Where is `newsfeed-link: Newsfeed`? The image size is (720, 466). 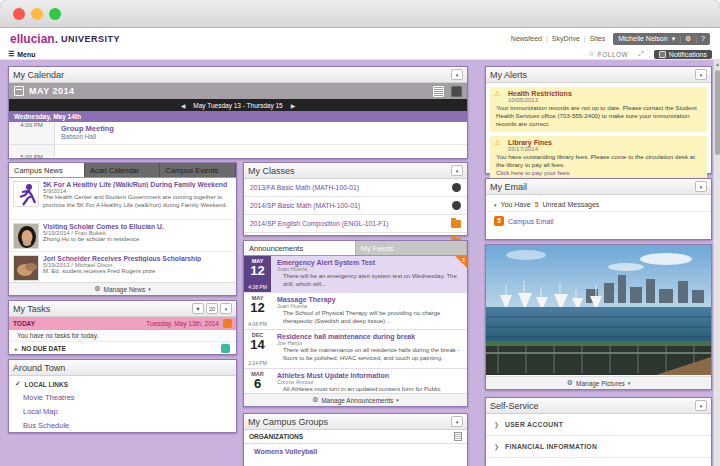 newsfeed-link: Newsfeed is located at coordinates (526, 38).